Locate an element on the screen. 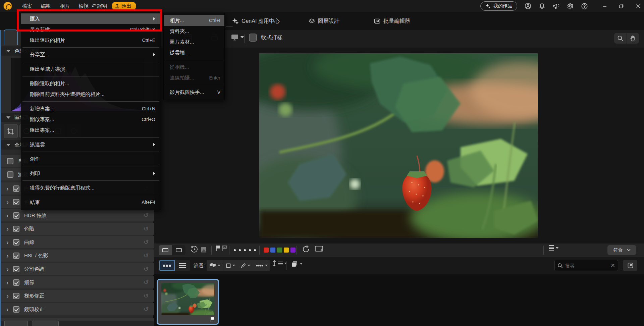 The image size is (644, 326). help-icon is located at coordinates (584, 6).